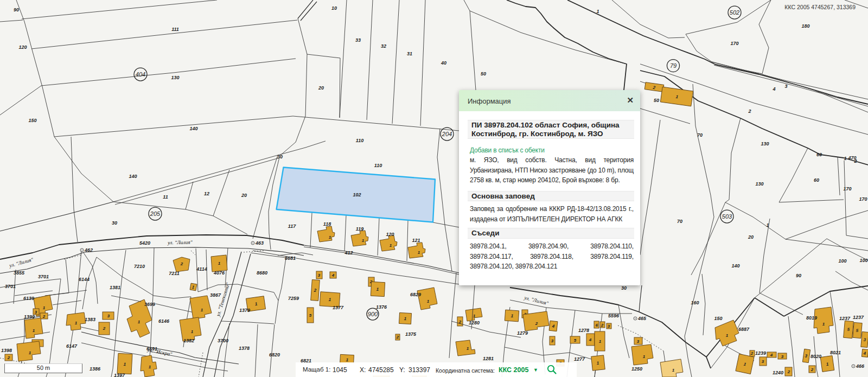  Describe the element at coordinates (358, 40) in the screenshot. I see `svg-text: 33` at that location.